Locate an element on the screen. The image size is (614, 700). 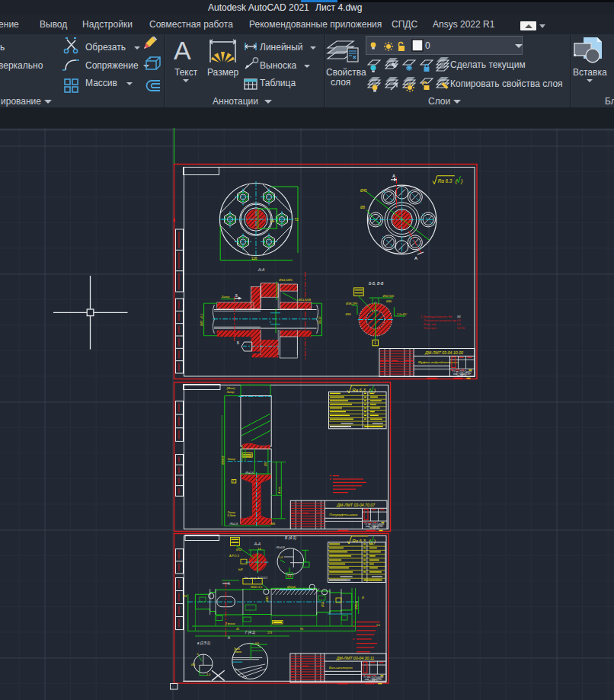
svg-text: Б-Б, В-В is located at coordinates (376, 283).